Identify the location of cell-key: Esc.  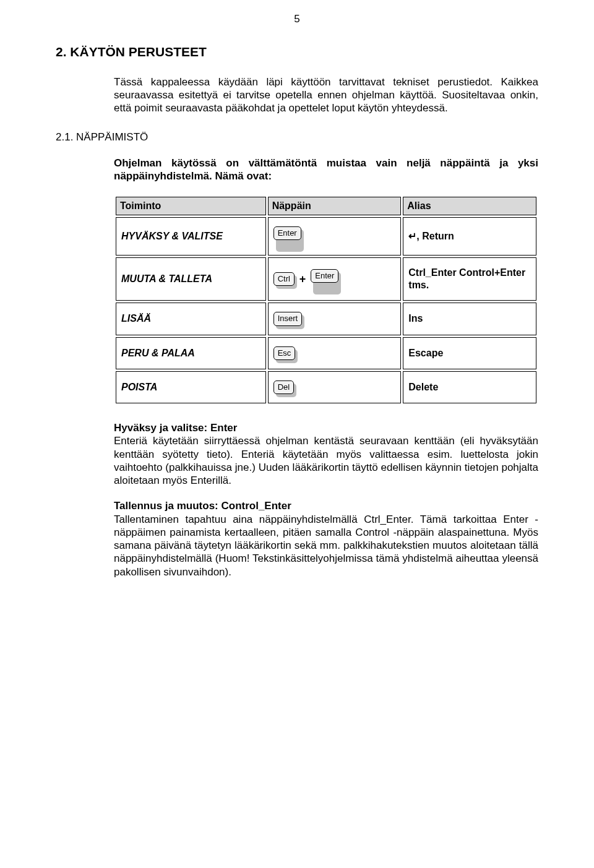
(335, 353).